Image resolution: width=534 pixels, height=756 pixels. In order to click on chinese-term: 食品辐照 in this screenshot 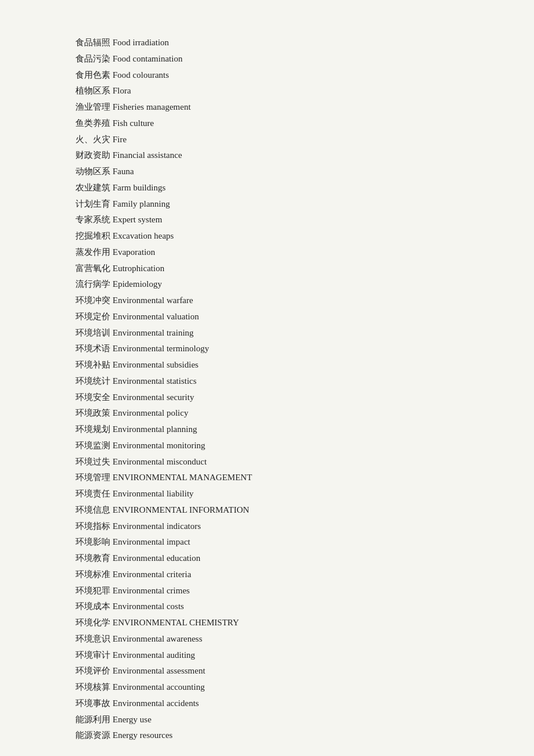, I will do `click(93, 42)`.